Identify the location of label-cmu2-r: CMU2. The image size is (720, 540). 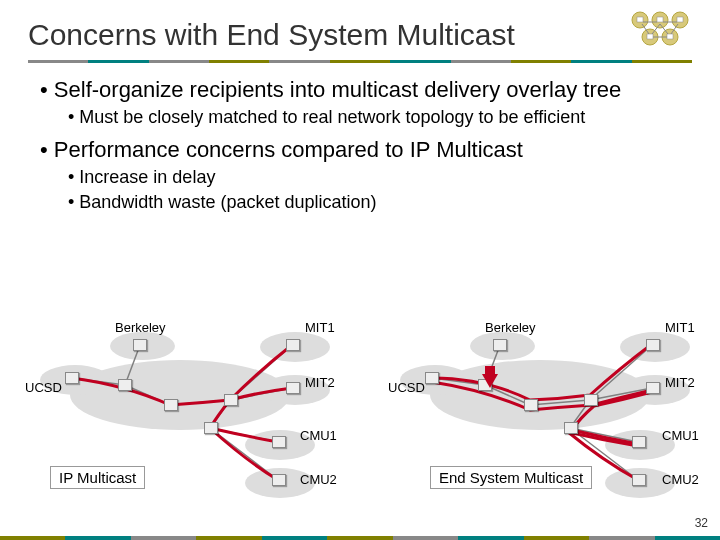
(680, 480).